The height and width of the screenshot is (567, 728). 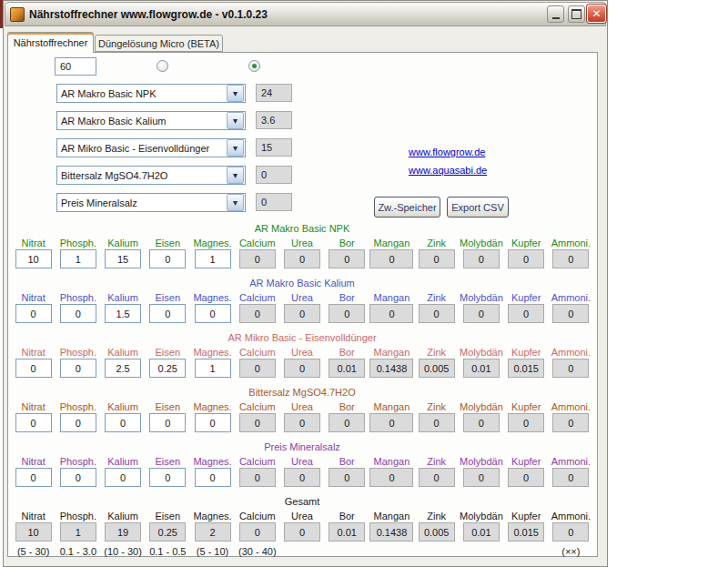 I want to click on ar-makro-basic-kalium-phosph-field: 0, so click(x=78, y=313).